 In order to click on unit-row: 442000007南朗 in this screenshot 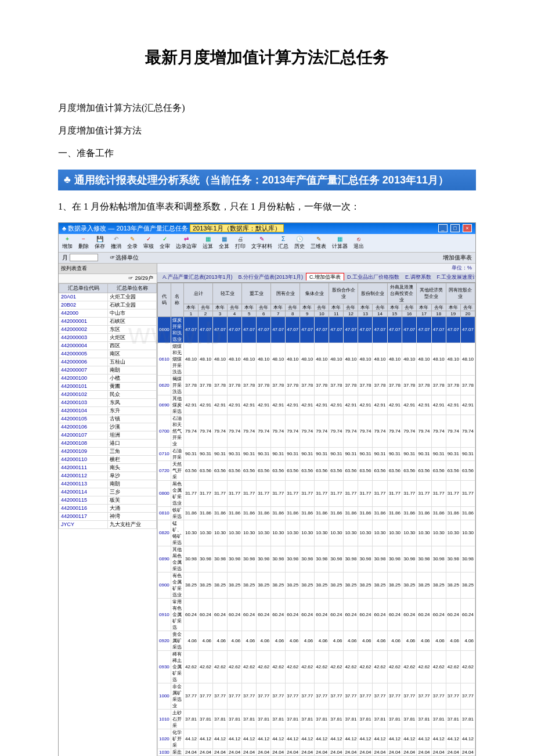, I will do `click(108, 370)`.